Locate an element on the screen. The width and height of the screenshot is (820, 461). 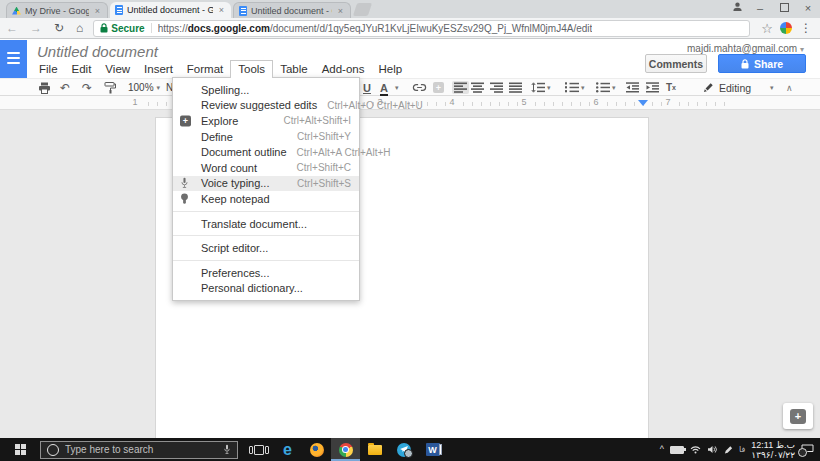
mode-caret-icon: ▾ is located at coordinates (772, 88).